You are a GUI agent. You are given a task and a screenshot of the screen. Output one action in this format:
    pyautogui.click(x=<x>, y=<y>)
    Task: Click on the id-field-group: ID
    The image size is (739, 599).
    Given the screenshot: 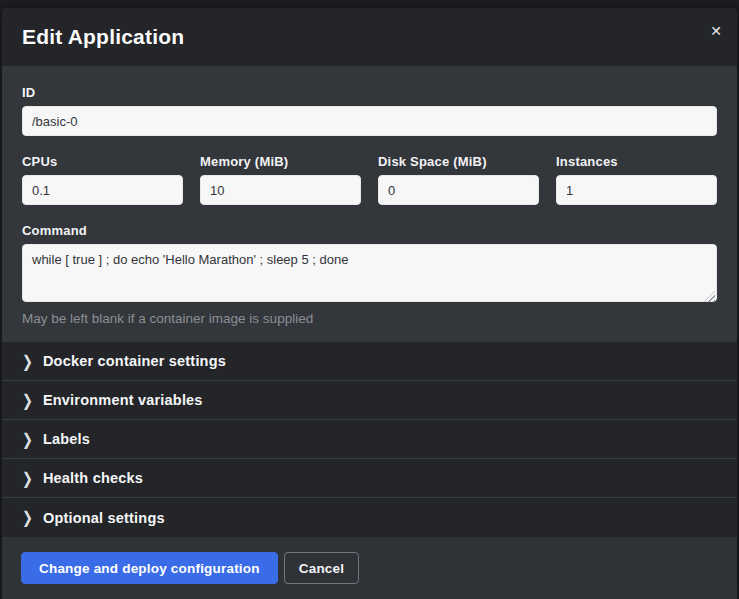 What is the action you would take?
    pyautogui.click(x=370, y=110)
    